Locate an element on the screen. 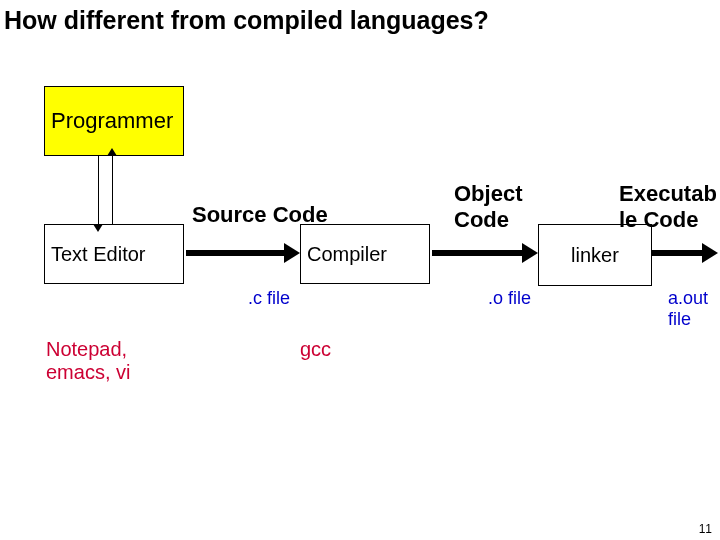 The width and height of the screenshot is (720, 540). compiler-label: Compiler is located at coordinates (347, 254).